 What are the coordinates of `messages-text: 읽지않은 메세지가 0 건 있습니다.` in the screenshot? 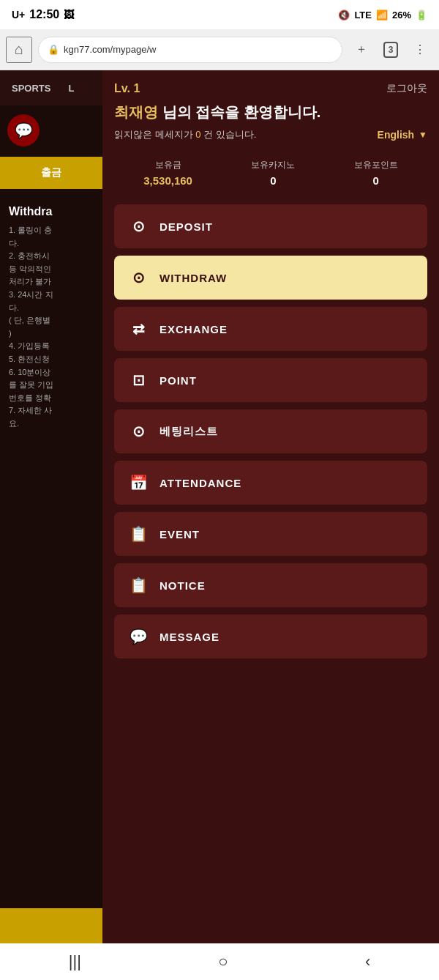 It's located at (185, 135).